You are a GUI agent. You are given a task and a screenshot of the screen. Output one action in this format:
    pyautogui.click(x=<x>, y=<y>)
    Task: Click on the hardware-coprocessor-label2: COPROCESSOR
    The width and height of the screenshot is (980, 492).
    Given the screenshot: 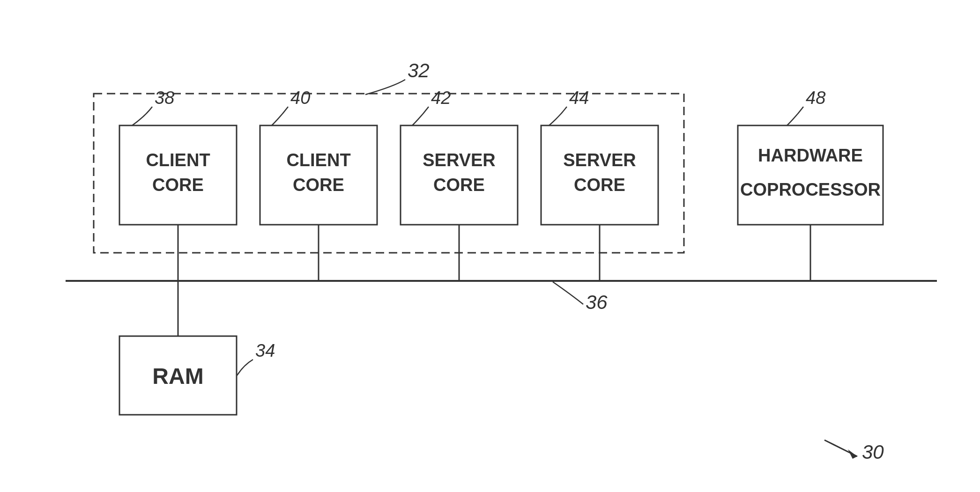 What is the action you would take?
    pyautogui.click(x=810, y=190)
    